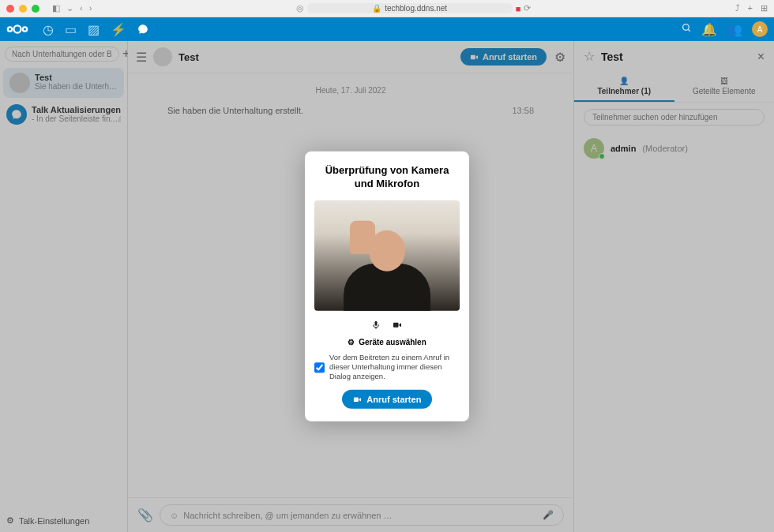 The width and height of the screenshot is (774, 532). What do you see at coordinates (724, 81) in the screenshot?
I see `shared-icon: 🖼` at bounding box center [724, 81].